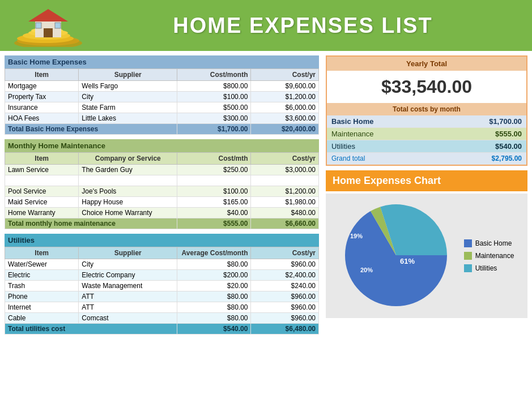 The width and height of the screenshot is (532, 412). Describe the element at coordinates (162, 265) in the screenshot. I see `table-row: Water/Sewer City $80.00 $960.00` at that location.